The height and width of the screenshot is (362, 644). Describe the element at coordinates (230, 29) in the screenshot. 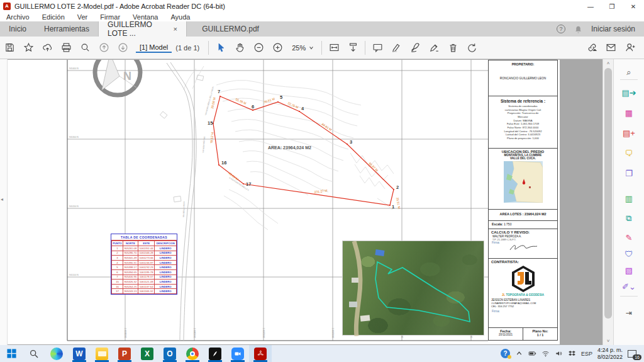

I see `tab-document-2: GUILLERMO.pdf` at that location.